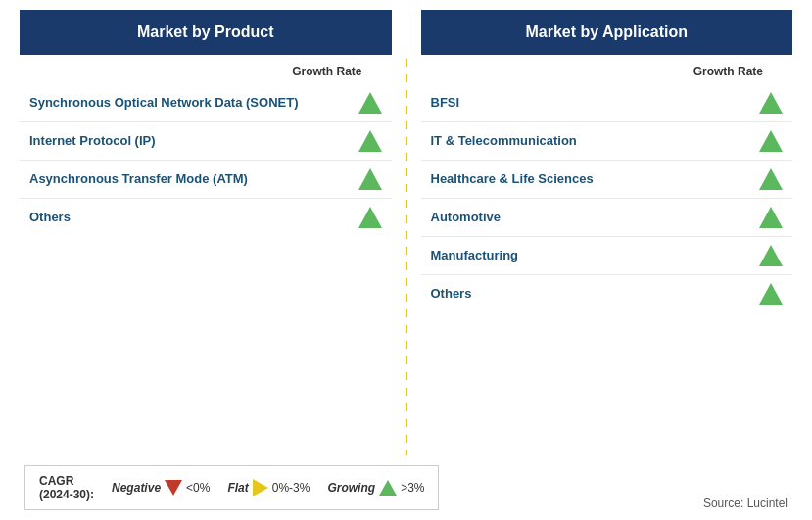  What do you see at coordinates (376, 488) in the screenshot?
I see `legend-growing: Growing >3%` at bounding box center [376, 488].